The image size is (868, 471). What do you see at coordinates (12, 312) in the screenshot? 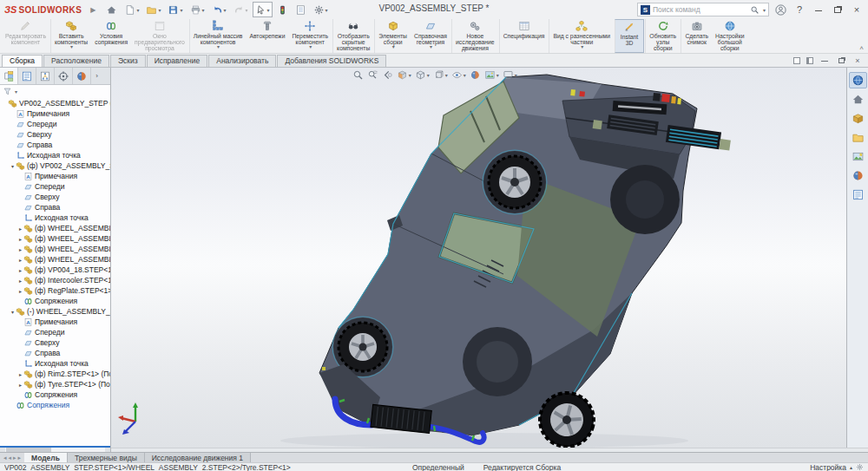
I see `expand-arrow-icon: ▾` at bounding box center [12, 312].